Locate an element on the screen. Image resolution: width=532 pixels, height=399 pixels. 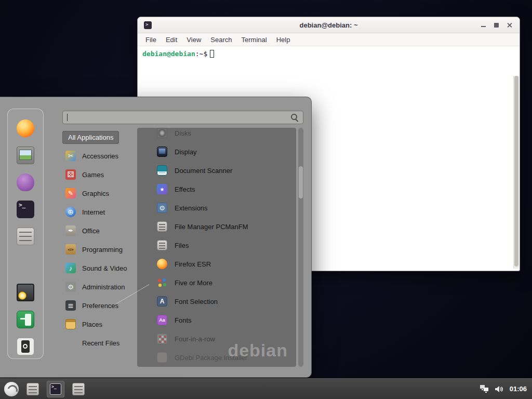
graphics-icon is located at coordinates (71, 193).